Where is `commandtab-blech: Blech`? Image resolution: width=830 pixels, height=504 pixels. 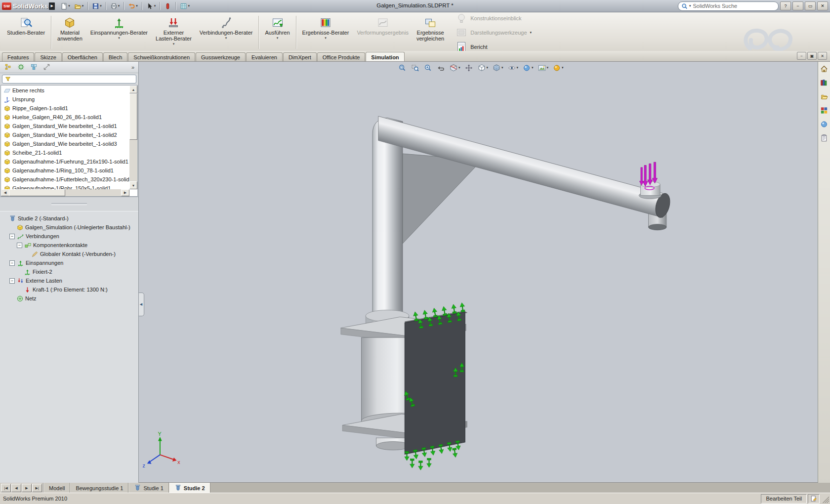 commandtab-blech: Blech is located at coordinates (116, 57).